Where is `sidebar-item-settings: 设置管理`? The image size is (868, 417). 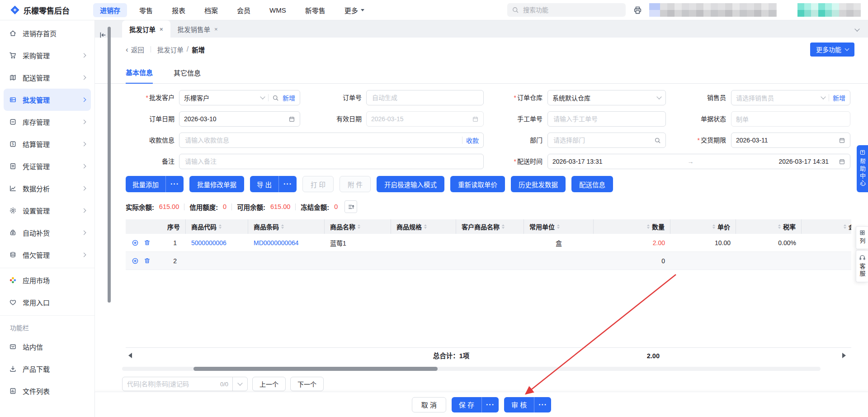 sidebar-item-settings: 设置管理 is located at coordinates (47, 211).